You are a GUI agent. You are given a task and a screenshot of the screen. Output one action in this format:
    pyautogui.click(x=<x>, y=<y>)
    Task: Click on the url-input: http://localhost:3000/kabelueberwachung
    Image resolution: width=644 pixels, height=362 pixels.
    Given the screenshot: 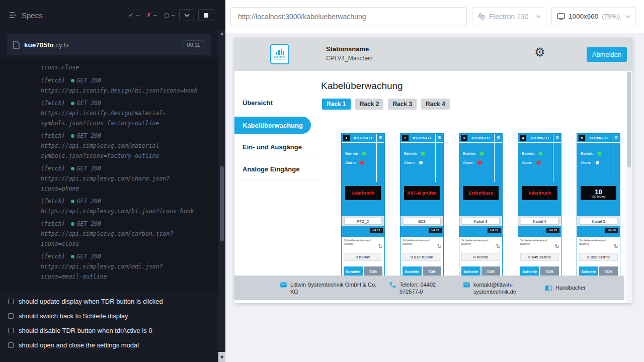 What is the action you would take?
    pyautogui.click(x=349, y=17)
    